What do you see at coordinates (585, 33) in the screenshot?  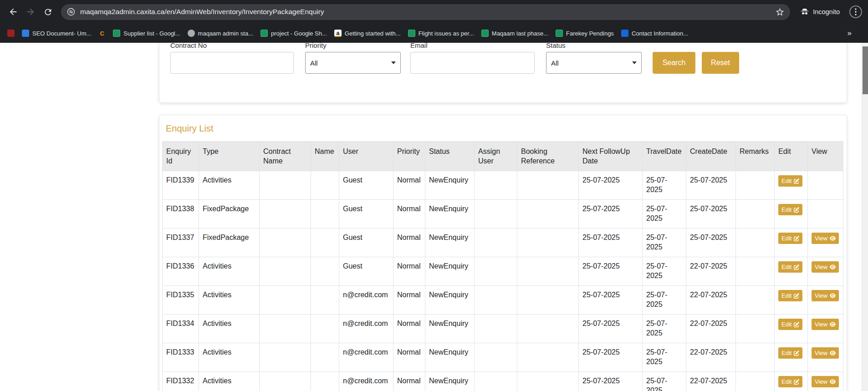 I see `bookmark-item: Farekey Pendings` at bounding box center [585, 33].